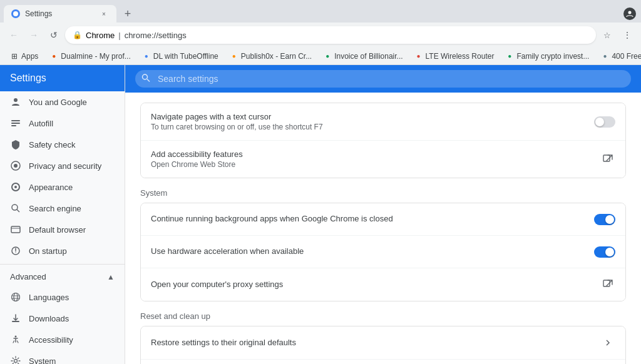 Image resolution: width=641 pixels, height=364 pixels. I want to click on sidebar-item-label: You and Google, so click(58, 103).